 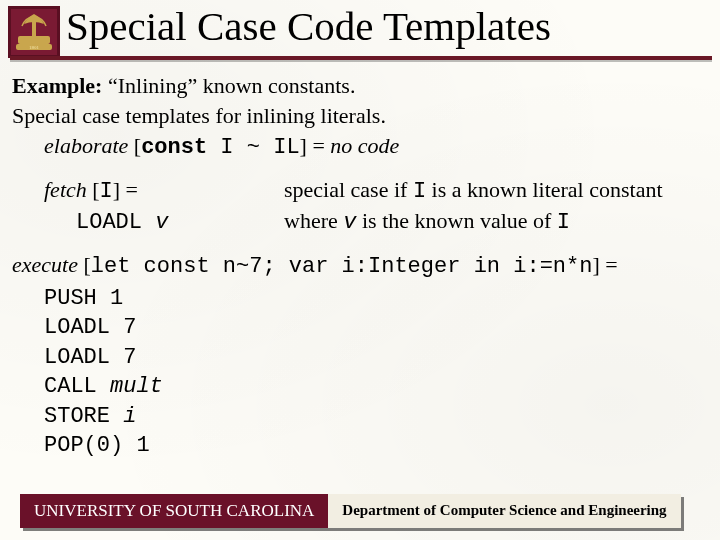 I want to click on example-label: Example:, so click(x=57, y=86).